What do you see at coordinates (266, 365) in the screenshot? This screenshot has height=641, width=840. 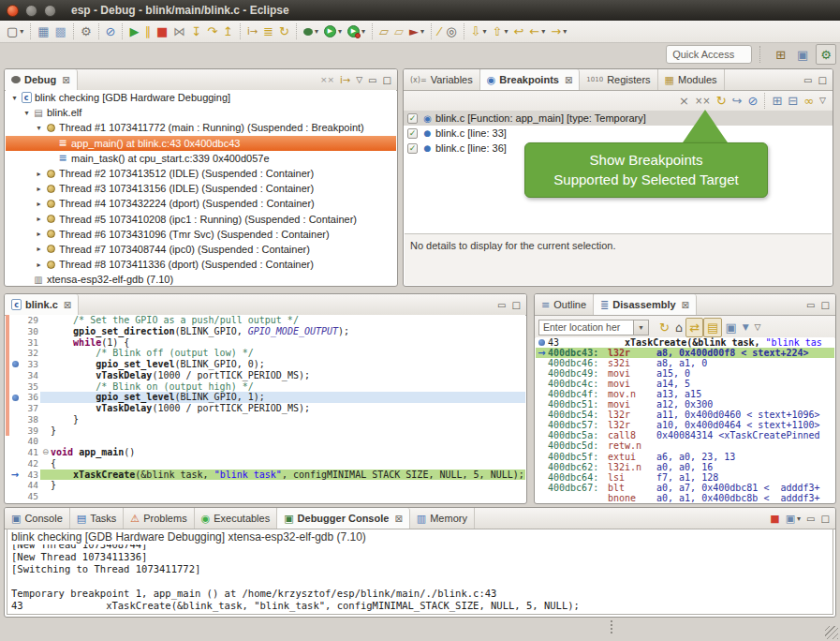 I see `editor-line: 33 gpio_set_level(BLINK_GPIO, 0);` at bounding box center [266, 365].